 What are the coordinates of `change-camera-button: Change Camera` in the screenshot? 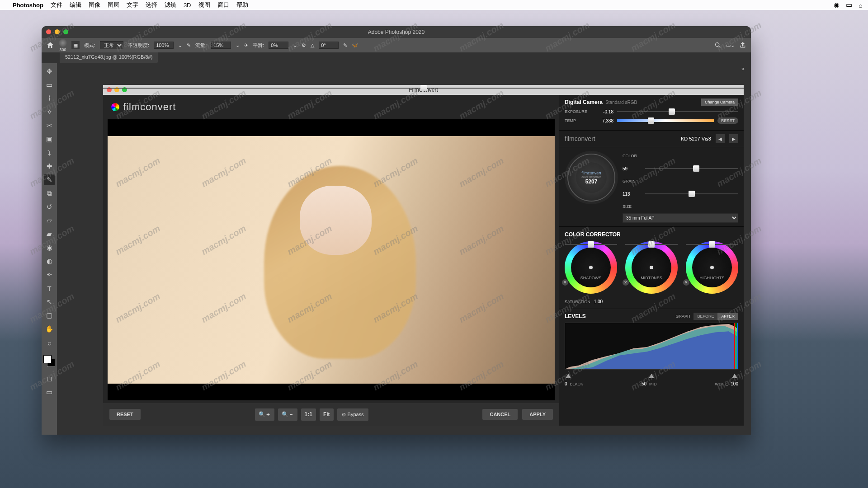 It's located at (720, 102).